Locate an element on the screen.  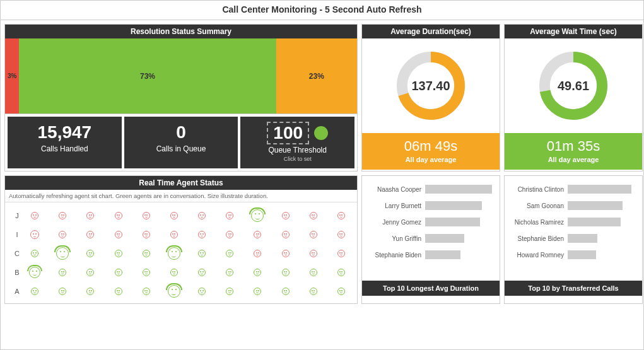
avg-wait-time: 01m 35s is located at coordinates (573, 146).